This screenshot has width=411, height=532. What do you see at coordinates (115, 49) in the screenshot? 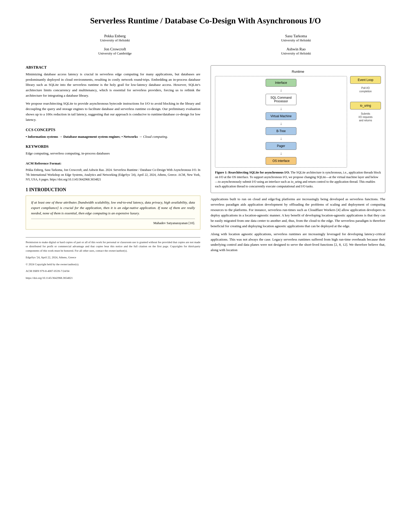
I see `author-3-name: Jon Crowcroft` at bounding box center [115, 49].